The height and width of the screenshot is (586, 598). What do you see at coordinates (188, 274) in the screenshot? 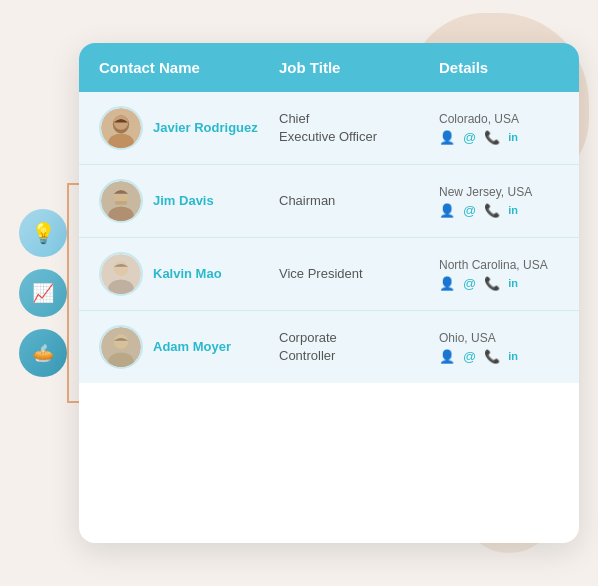
I see `contact-name-kalvin: Kalvin Mao` at bounding box center [188, 274].